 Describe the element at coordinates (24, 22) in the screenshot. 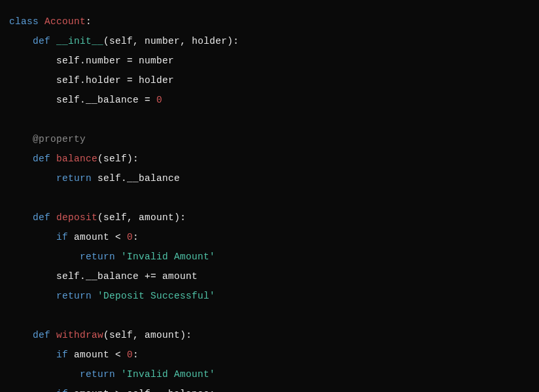

I see `keyword-class: class` at that location.